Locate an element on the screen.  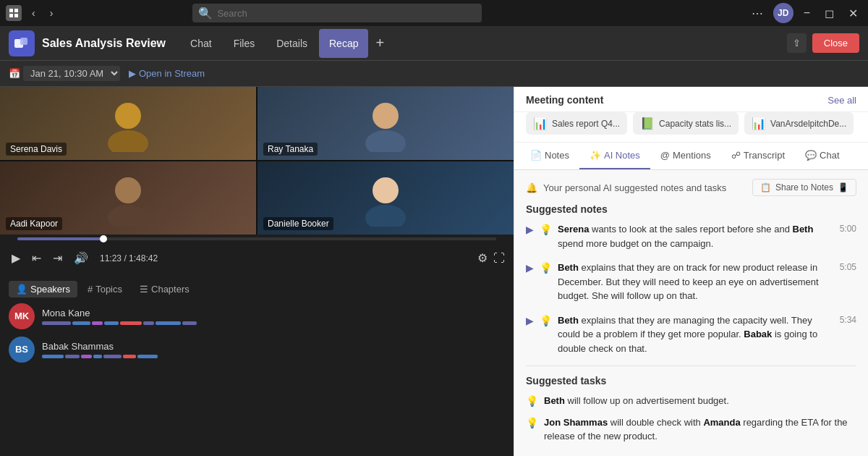
note-lamp-1: 💡 is located at coordinates (545, 229).